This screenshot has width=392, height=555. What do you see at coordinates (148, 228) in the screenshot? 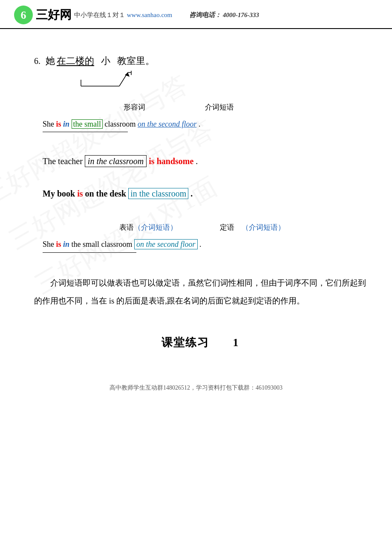
I see `label-biao: 表语（介词短语）` at bounding box center [148, 228].